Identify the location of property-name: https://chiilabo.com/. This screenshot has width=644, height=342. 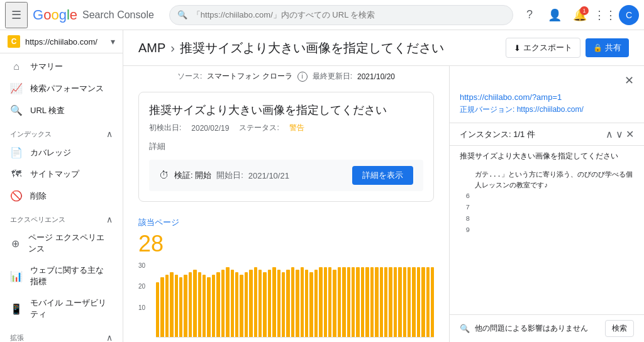
(65, 41).